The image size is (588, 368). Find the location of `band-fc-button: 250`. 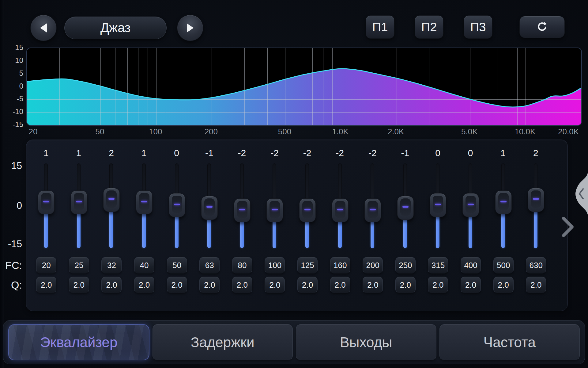

band-fc-button: 250 is located at coordinates (405, 265).